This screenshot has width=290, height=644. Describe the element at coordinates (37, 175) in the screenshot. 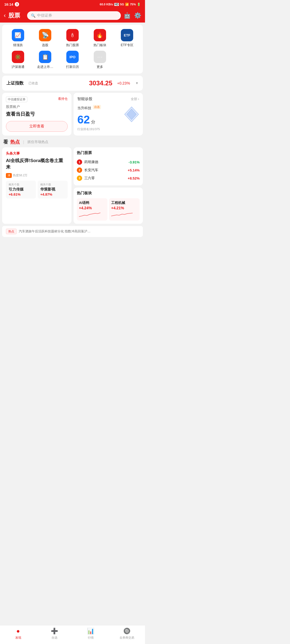

I see `news-heat: 沸 热度58.2万` at that location.